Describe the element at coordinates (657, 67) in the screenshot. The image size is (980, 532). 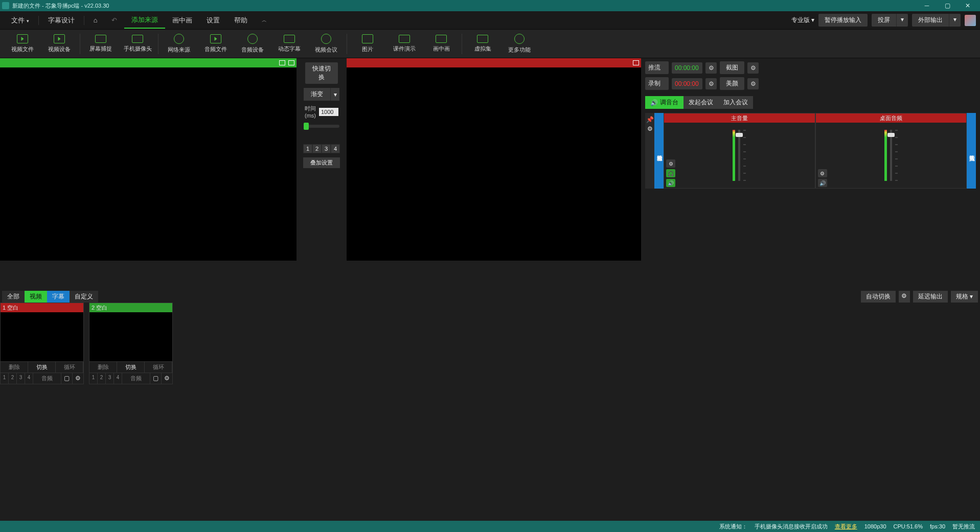
I see `stream-label: 推流` at that location.